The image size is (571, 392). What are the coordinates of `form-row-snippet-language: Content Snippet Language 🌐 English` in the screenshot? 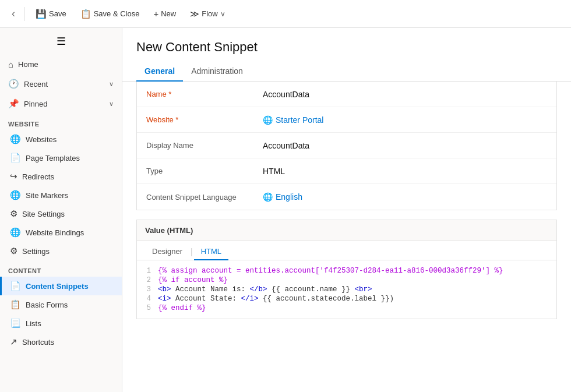 It's located at (347, 197).